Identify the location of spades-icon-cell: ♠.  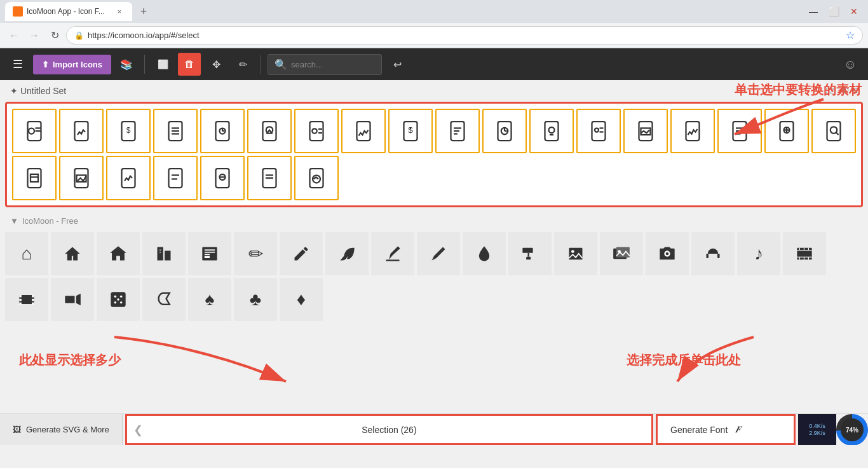
(210, 299).